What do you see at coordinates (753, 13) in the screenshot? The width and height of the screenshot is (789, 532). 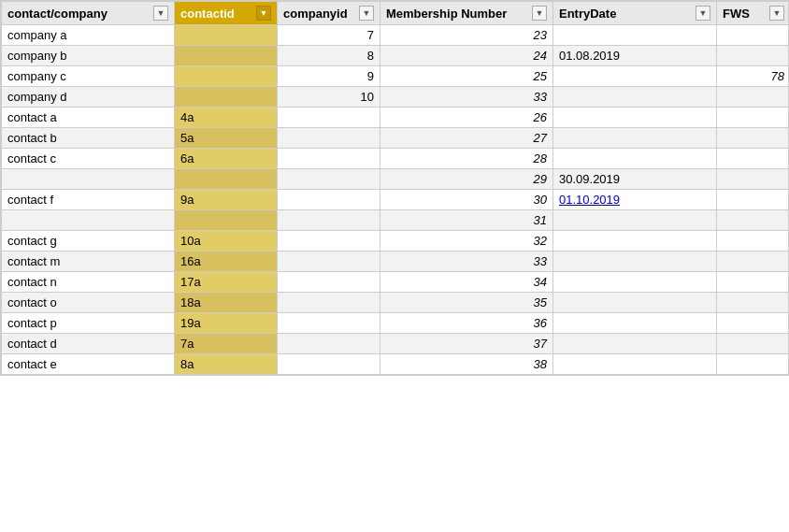 I see `column-header-fws: FWS▼` at bounding box center [753, 13].